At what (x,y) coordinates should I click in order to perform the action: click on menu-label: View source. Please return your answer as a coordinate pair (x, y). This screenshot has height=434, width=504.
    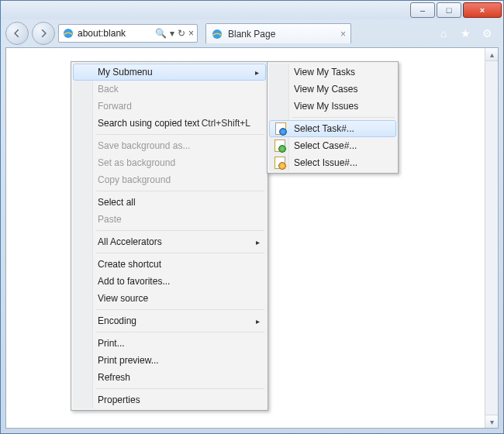
    Looking at the image, I should click on (123, 298).